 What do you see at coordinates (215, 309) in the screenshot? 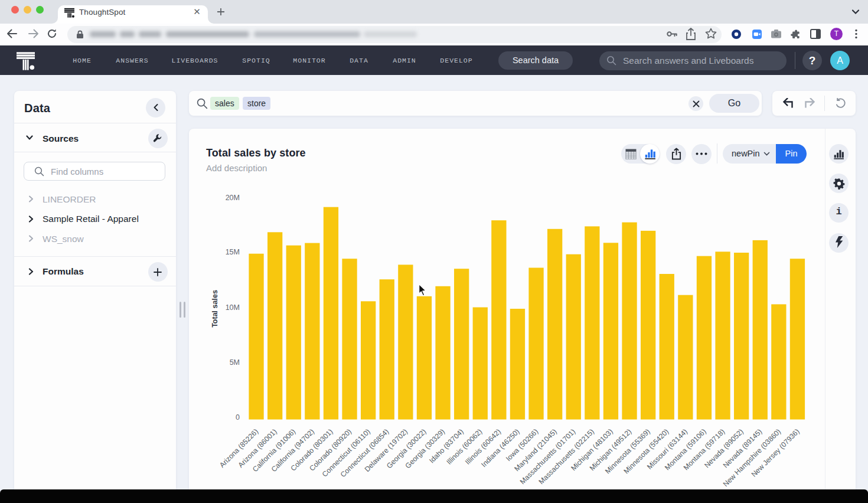
I see `svg-text: Total sales` at bounding box center [215, 309].